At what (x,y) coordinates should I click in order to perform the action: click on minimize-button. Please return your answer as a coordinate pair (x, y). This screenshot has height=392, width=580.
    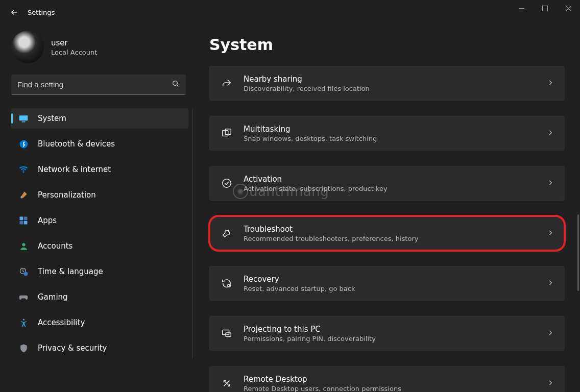
    Looking at the image, I should click on (521, 8).